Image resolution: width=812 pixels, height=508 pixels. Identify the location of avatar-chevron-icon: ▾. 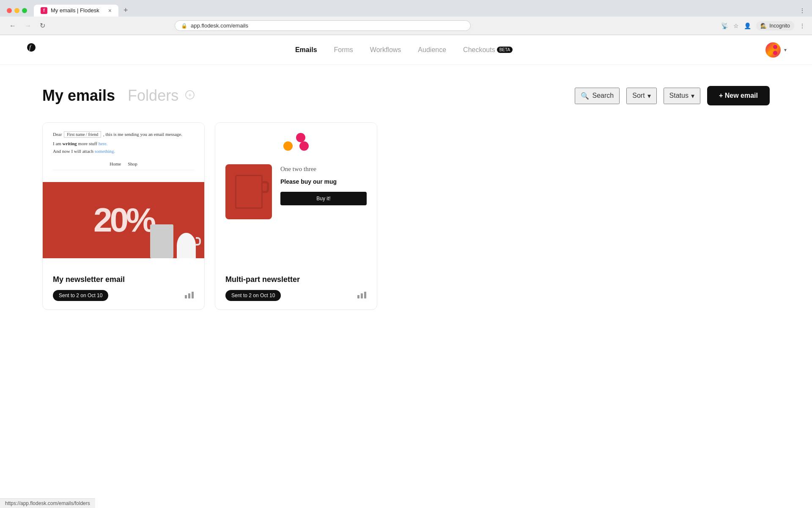
(785, 50).